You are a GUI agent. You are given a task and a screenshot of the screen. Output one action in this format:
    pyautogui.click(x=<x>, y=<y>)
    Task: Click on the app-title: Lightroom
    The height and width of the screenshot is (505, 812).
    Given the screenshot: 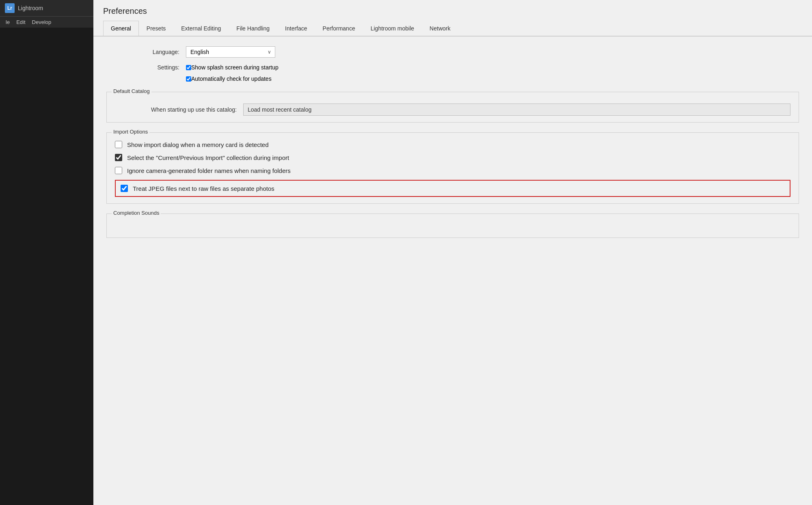 What is the action you would take?
    pyautogui.click(x=30, y=8)
    